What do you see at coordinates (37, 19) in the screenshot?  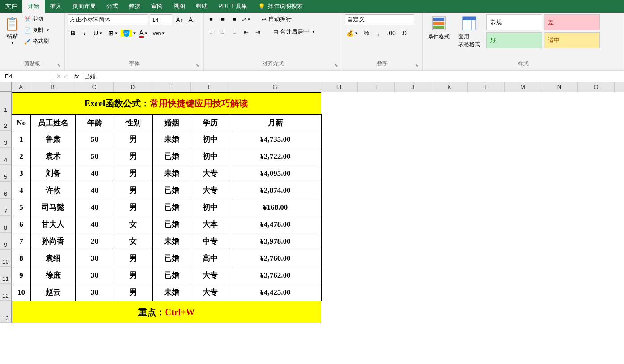 I see `cut-button: ✂️ 剪切` at bounding box center [37, 19].